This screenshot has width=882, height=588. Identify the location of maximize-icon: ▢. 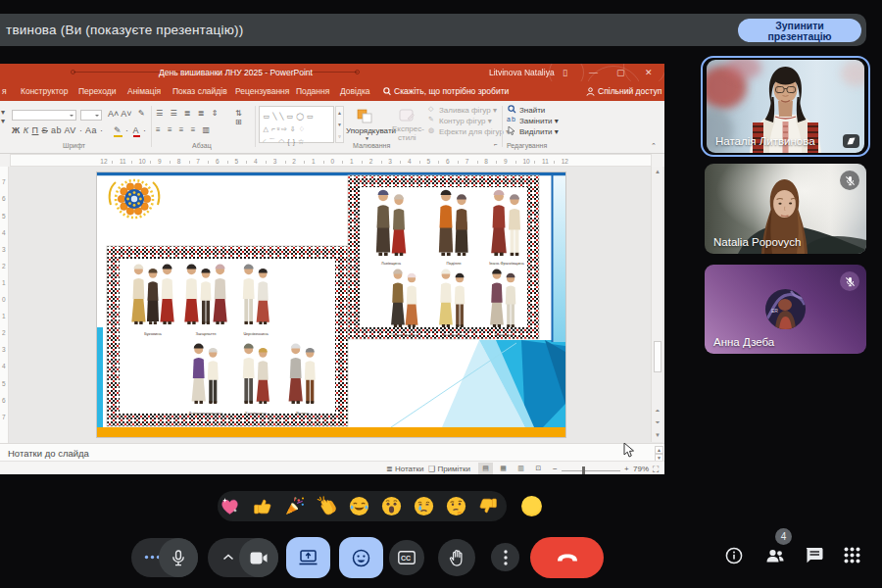
(621, 73).